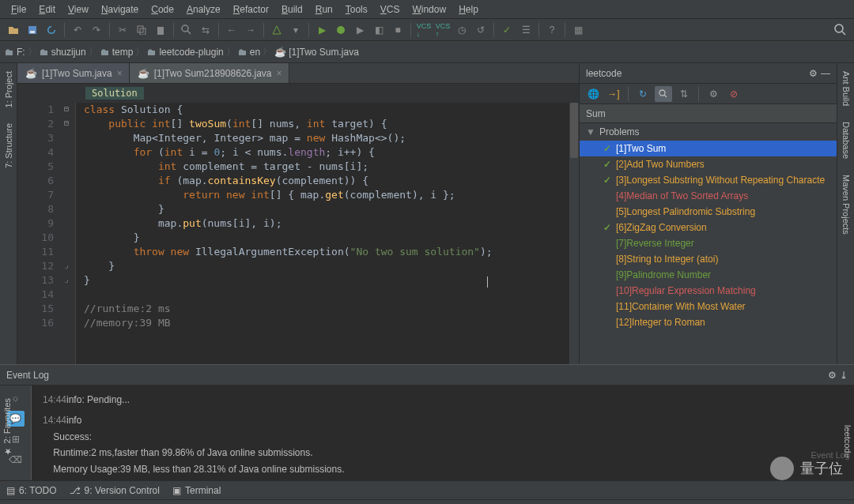  What do you see at coordinates (298, 93) in the screenshot?
I see `context-bar: Solution` at bounding box center [298, 93].